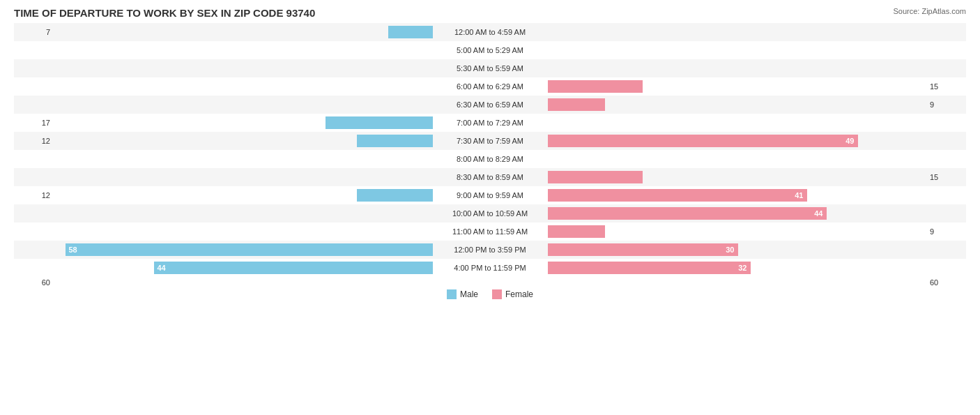 This screenshot has width=980, height=415. Describe the element at coordinates (491, 105) in the screenshot. I see `time-label: 6:30 AM to 6:59 AM` at that location.